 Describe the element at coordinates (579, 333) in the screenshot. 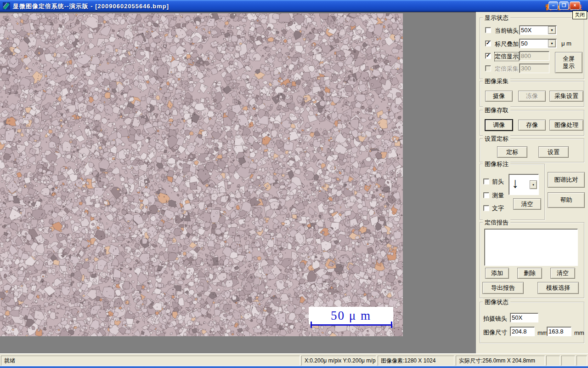

I see `image-height-unit: mm` at that location.